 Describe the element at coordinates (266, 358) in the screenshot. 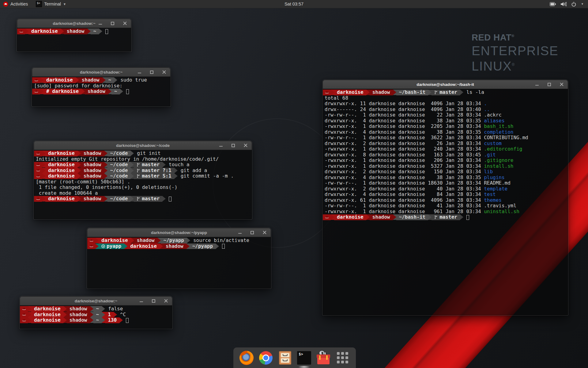

I see `dock-item-chrome` at that location.